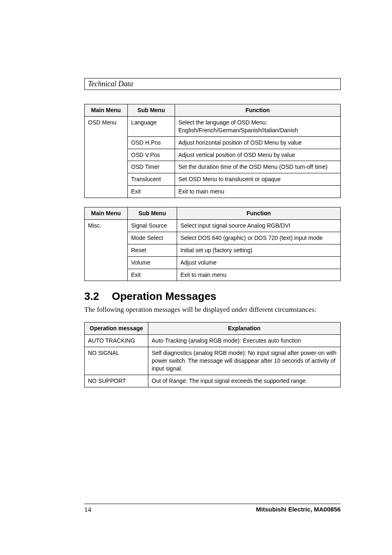 The image size is (392, 555). What do you see at coordinates (111, 84) in the screenshot?
I see `section-header-text: Technical Data` at bounding box center [111, 84].